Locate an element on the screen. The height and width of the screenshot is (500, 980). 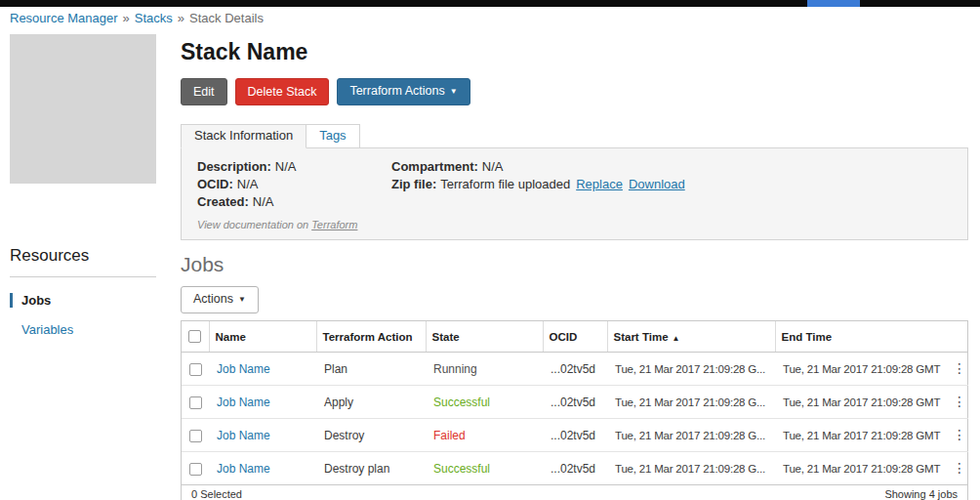
sidebar-item-jobs: Jobs is located at coordinates (83, 301).